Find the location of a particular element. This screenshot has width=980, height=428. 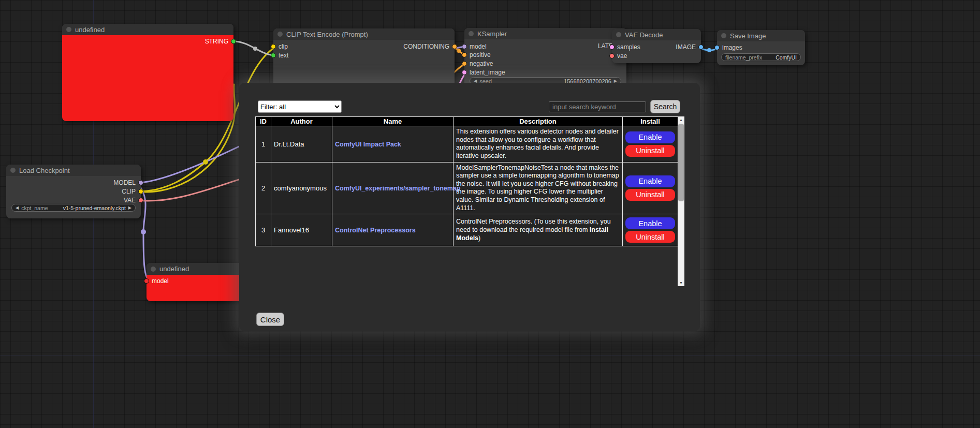

extension-description: This extension offers various detector n… is located at coordinates (538, 144).